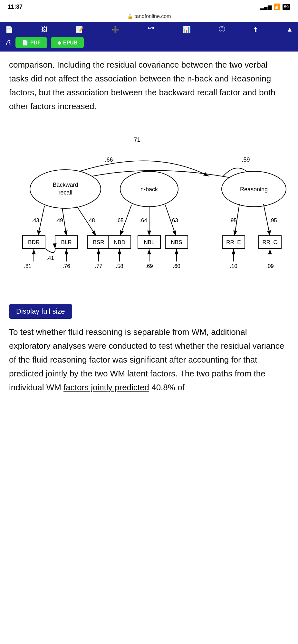 This screenshot has height=644, width=298. Describe the element at coordinates (109, 160) in the screenshot. I see `svg-text: .66` at that location.